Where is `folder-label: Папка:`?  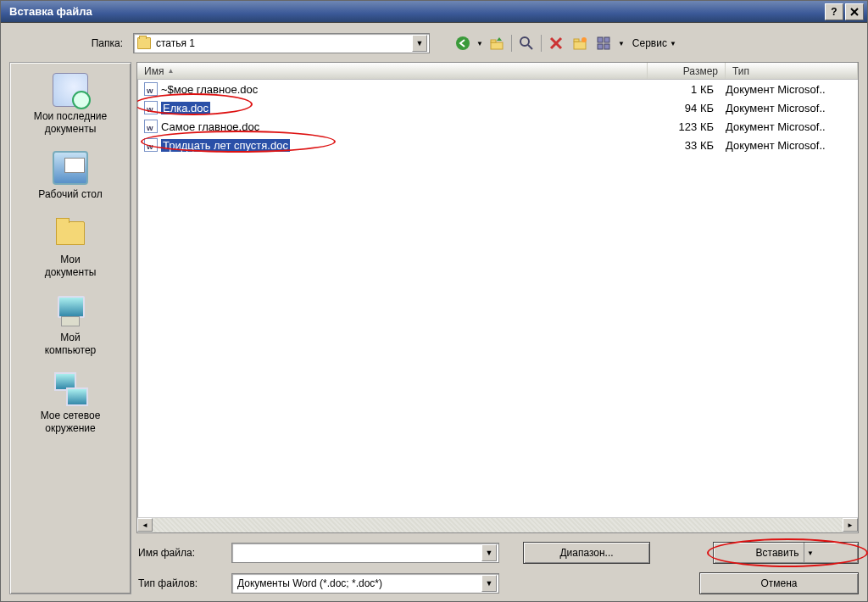
folder-label: Папка: is located at coordinates (69, 43).